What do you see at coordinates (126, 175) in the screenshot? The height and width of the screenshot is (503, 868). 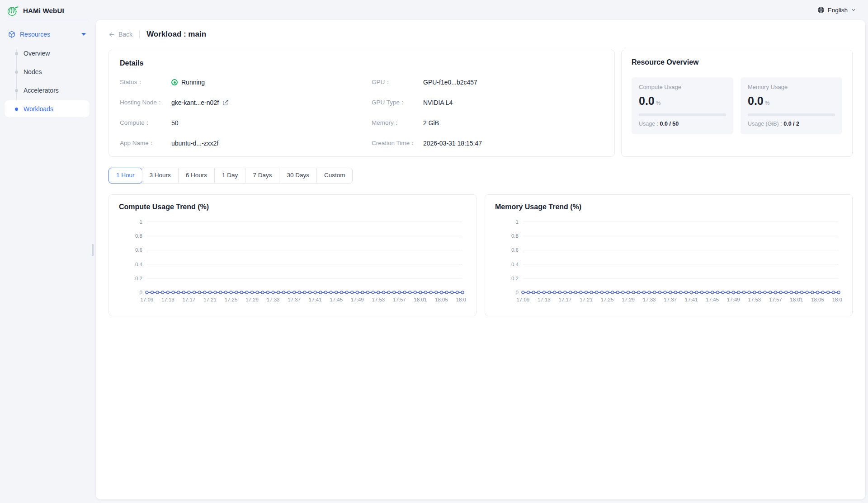 I see `time-range-1-hour: 1 Hour` at bounding box center [126, 175].